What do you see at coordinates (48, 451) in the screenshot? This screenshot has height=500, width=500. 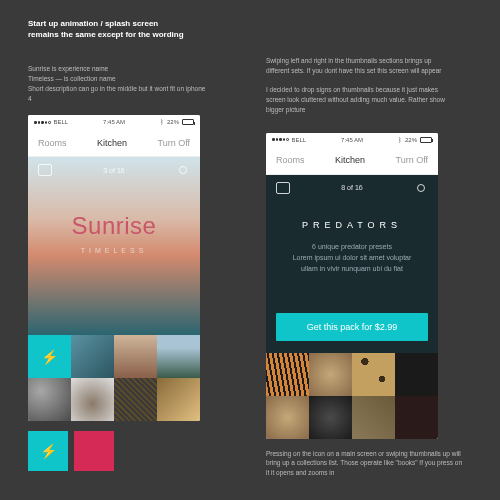 I see `swatch-teal: ⚡` at bounding box center [48, 451].